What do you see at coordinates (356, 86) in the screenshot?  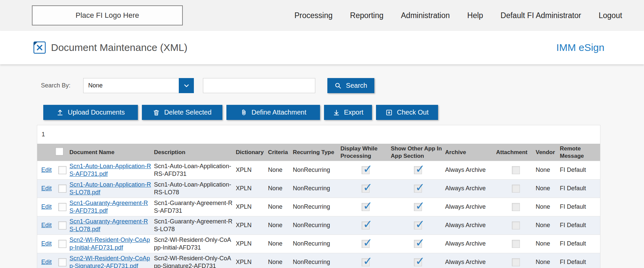 I see `search-button-label: Search` at bounding box center [356, 86].